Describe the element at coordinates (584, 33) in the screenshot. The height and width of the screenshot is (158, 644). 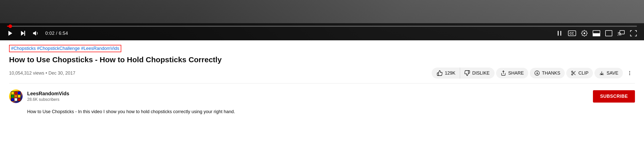
I see `settings-button` at that location.